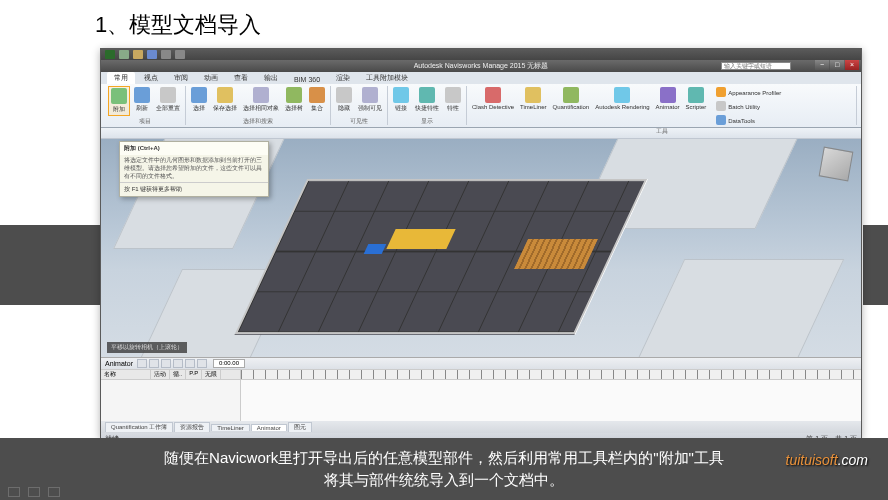  Describe the element at coordinates (453, 95) in the screenshot. I see `properties-icon` at that location.